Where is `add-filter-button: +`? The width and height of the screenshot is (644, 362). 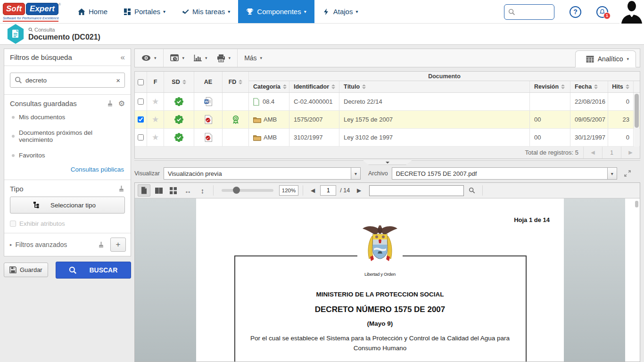
add-filter-button: + is located at coordinates (118, 245).